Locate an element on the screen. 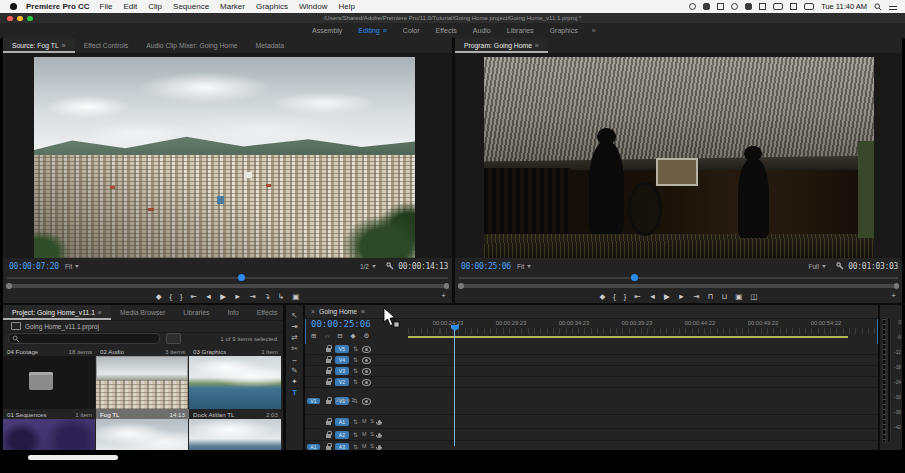  workspace-tab-editing: Editing≡ is located at coordinates (372, 30).